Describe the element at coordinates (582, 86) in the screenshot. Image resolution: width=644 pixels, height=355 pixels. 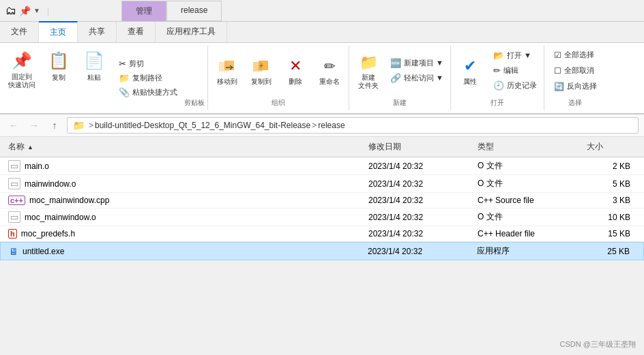
I see `invertsel-label: 反向选择` at that location.